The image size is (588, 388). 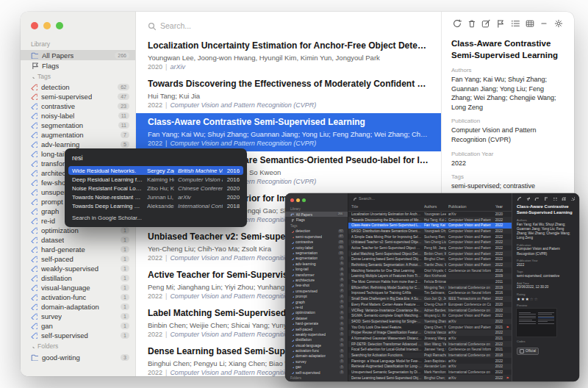 What do you see at coordinates (430, 215) in the screenshot?
I see `table-row: Localization Uncertainty Estimation for …` at bounding box center [430, 215].